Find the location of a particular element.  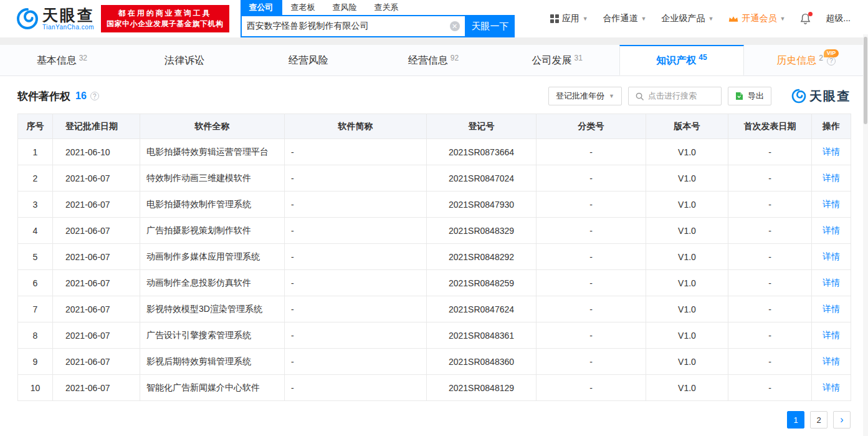

tab-label: 历史信息 is located at coordinates (796, 61).